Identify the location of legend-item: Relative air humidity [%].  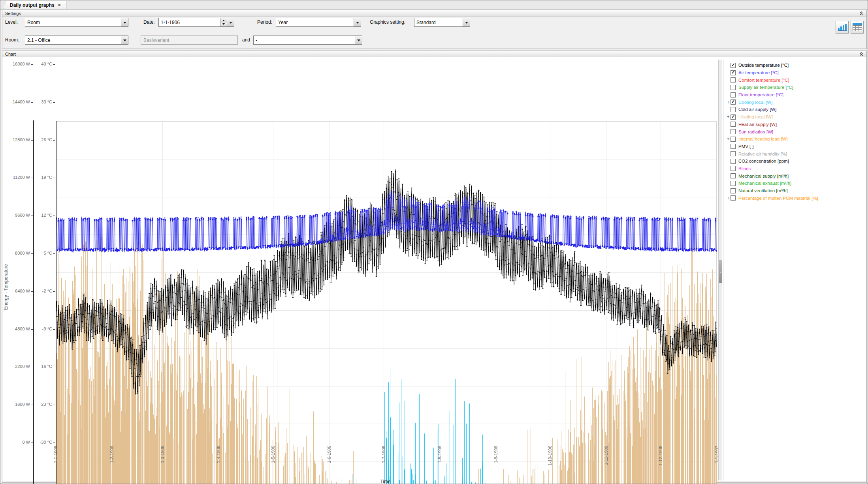
(795, 154).